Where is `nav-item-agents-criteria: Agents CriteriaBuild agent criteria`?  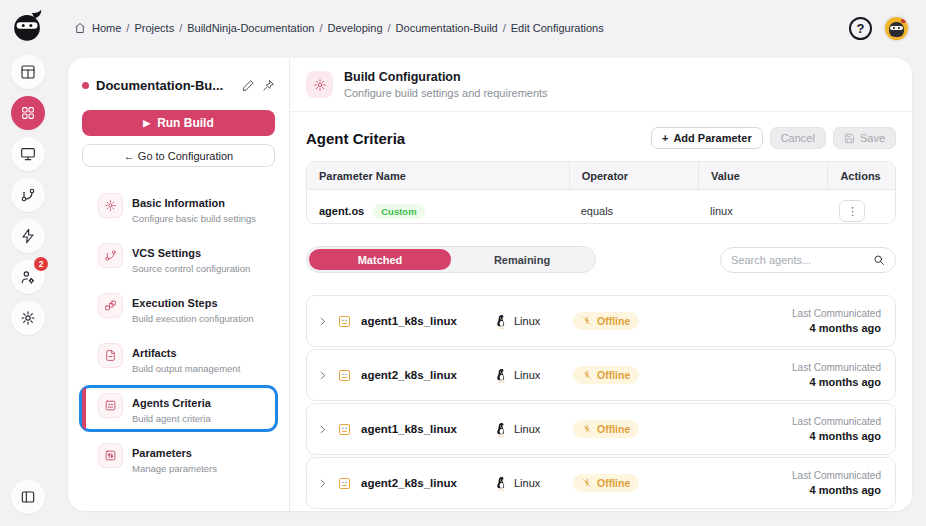 nav-item-agents-criteria: Agents CriteriaBuild agent criteria is located at coordinates (178, 408).